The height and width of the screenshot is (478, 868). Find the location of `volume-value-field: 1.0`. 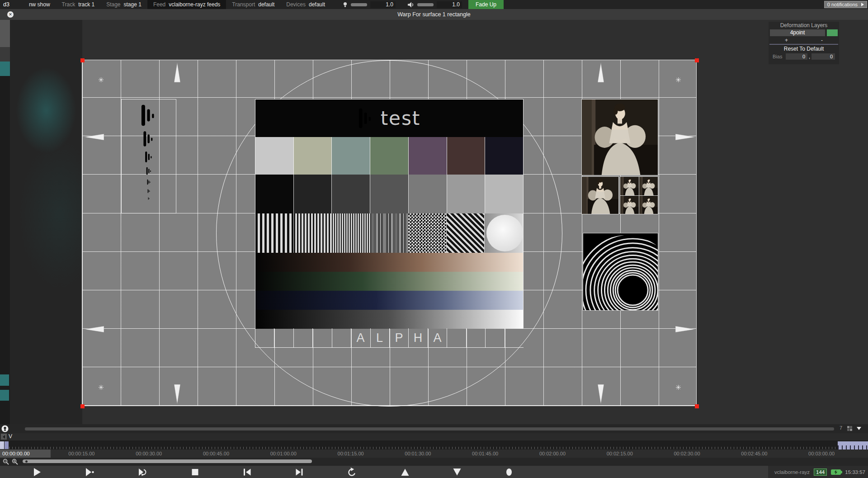

volume-value-field: 1.0 is located at coordinates (449, 5).